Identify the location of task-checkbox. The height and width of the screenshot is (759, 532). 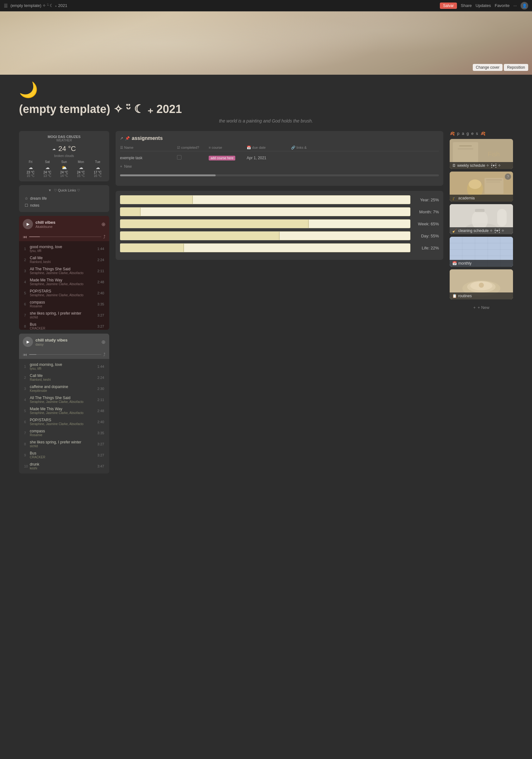
(193, 158).